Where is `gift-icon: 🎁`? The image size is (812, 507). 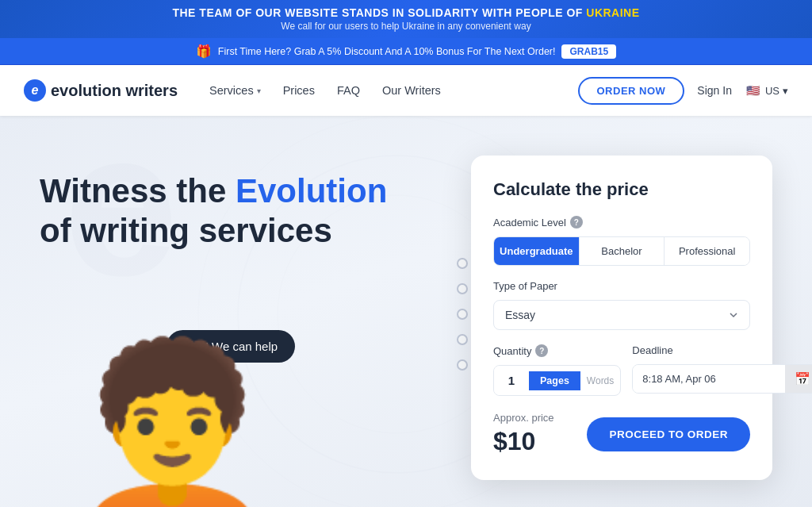
gift-icon: 🎁 is located at coordinates (204, 51).